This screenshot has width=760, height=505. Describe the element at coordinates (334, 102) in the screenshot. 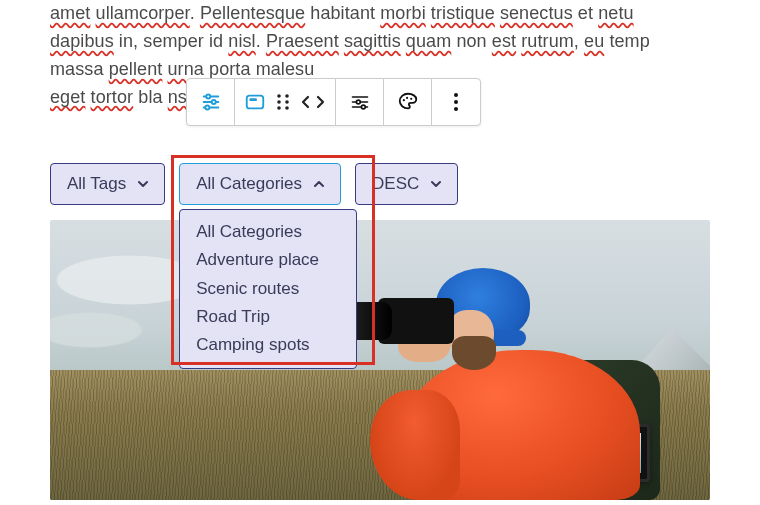

I see `block-toolbar` at that location.